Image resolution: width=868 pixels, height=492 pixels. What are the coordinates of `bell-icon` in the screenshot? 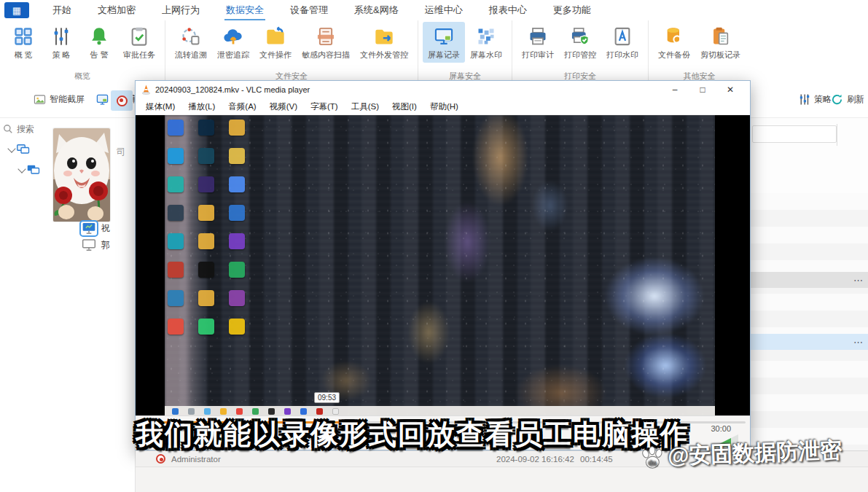 It's located at (99, 36).